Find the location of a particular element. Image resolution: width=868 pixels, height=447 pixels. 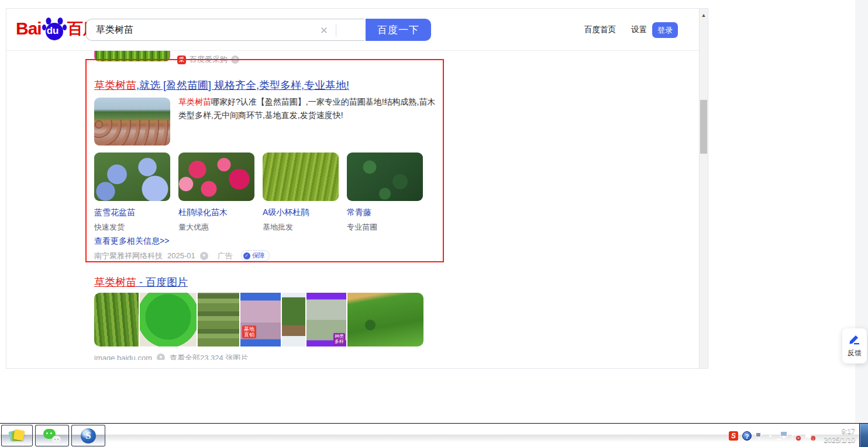

product-card: 常青藤 专业苗圃 is located at coordinates (385, 193).